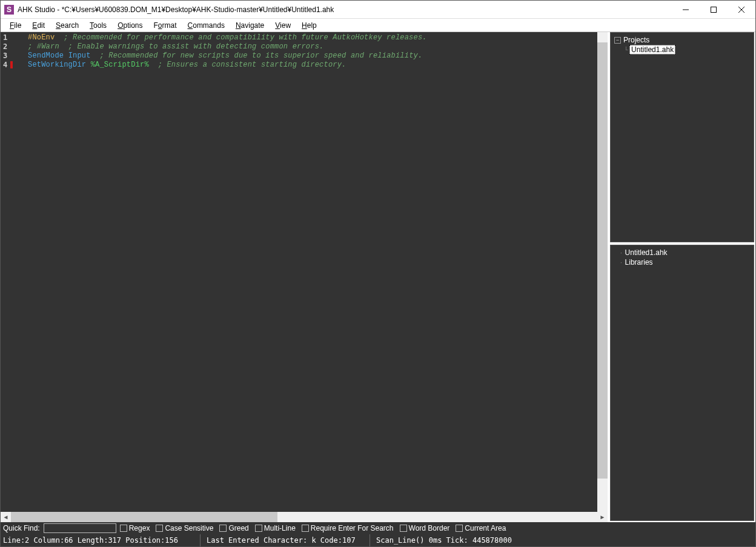  I want to click on quickfind-check-current-area: Current Area, so click(481, 528).